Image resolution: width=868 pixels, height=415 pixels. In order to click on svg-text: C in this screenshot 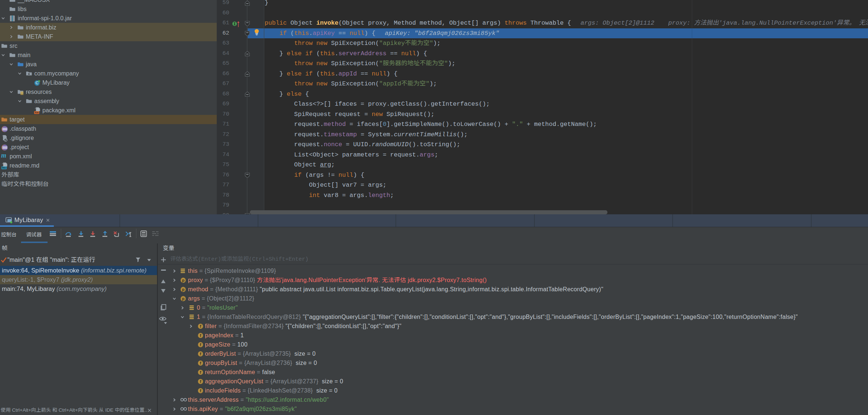, I will do `click(37, 83)`.